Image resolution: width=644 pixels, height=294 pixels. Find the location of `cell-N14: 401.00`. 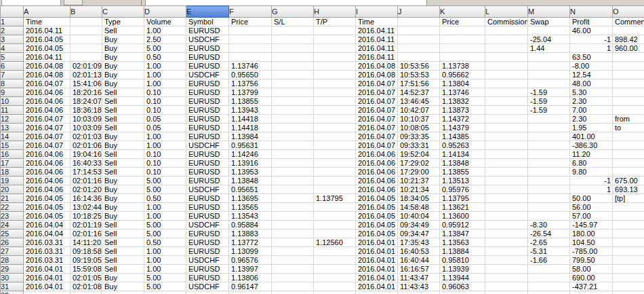

cell-N14: 401.00 is located at coordinates (591, 137).